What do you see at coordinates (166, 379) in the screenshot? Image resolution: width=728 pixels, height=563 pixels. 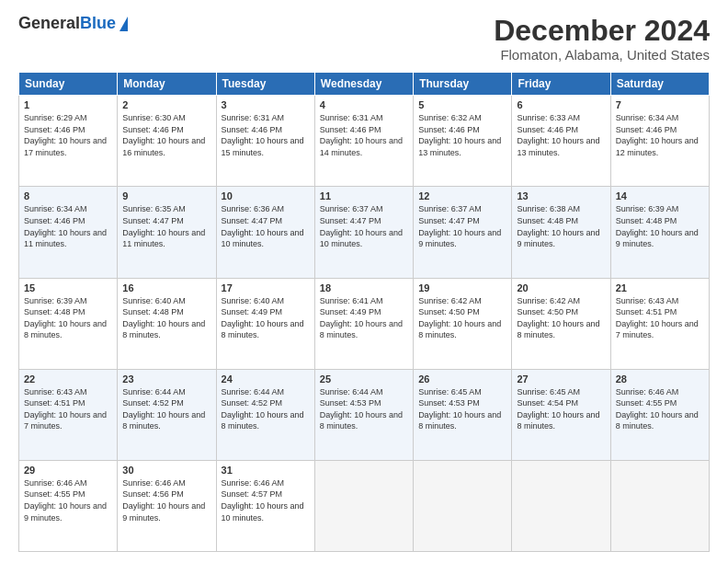 I see `day-number: 23` at bounding box center [166, 379].